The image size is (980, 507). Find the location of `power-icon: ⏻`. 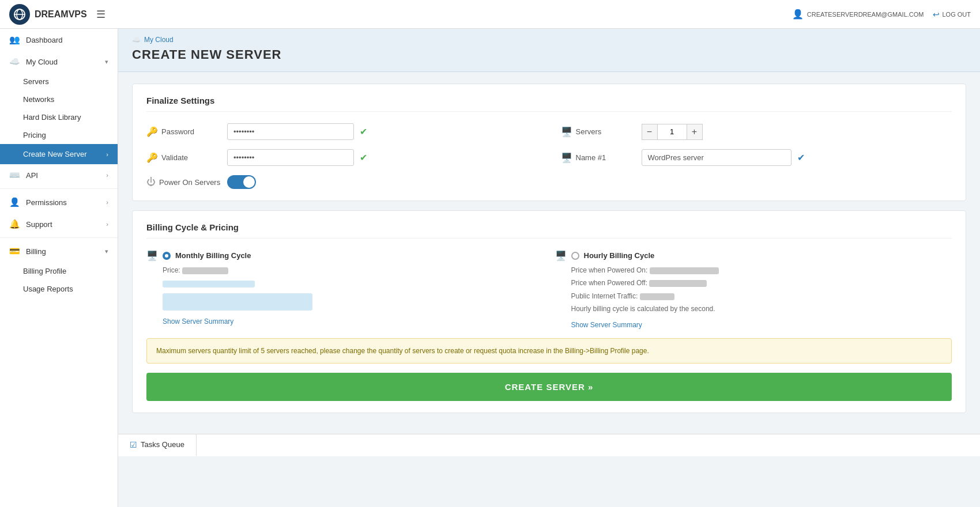

power-icon: ⏻ is located at coordinates (151, 182).